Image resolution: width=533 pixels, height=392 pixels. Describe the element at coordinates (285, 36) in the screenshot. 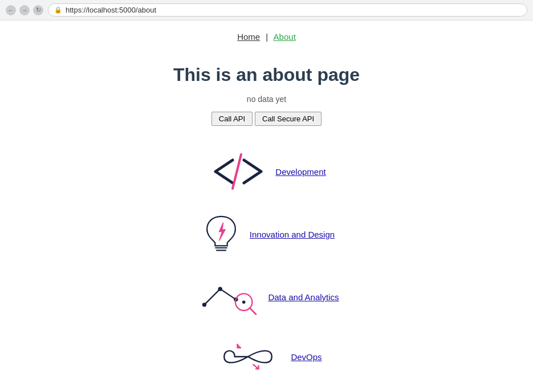

I see `nav-about-link: About` at that location.